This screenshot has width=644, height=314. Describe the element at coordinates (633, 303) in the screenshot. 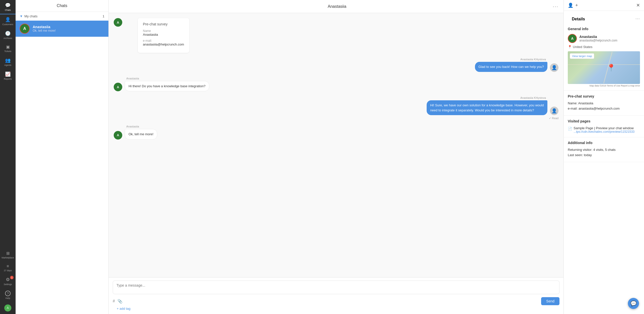

I see `chat-bubble-button: 💬` at that location.